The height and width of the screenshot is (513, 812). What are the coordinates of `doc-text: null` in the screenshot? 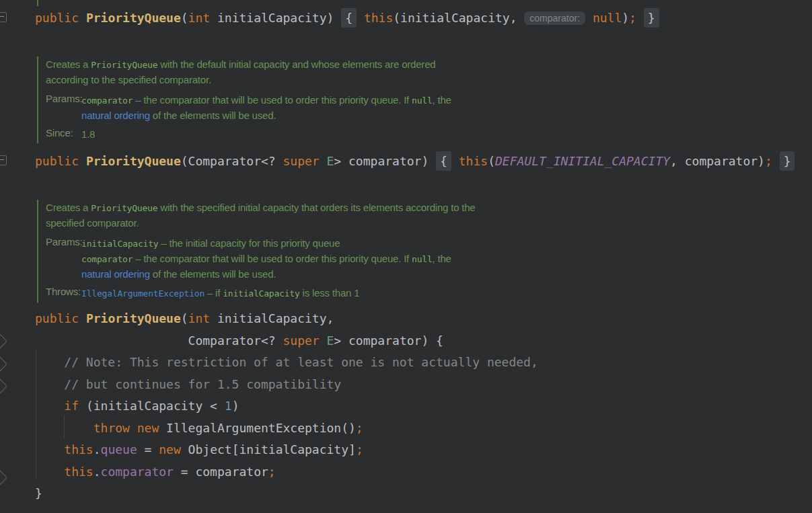 It's located at (422, 260).